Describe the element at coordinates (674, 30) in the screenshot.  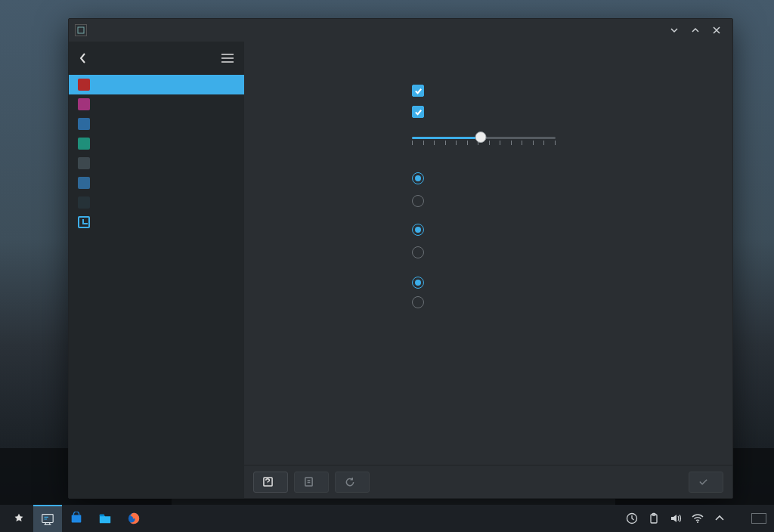
I see `minimize-button` at that location.